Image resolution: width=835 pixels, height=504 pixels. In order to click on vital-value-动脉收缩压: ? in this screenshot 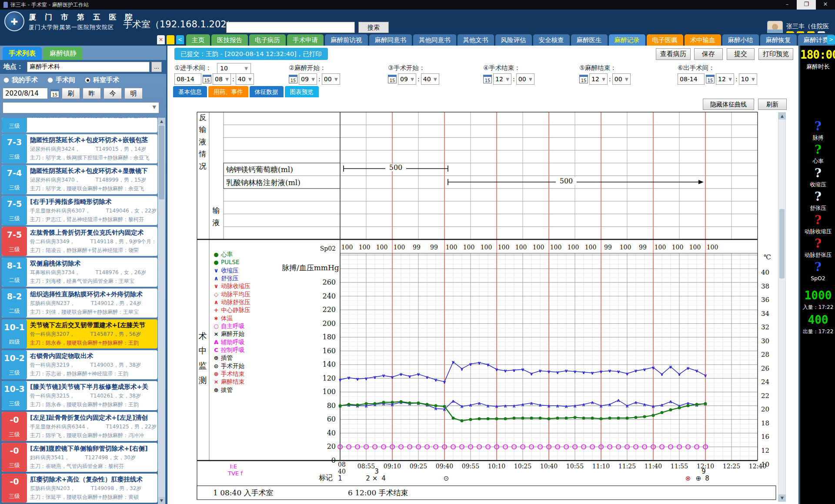, I will do `click(818, 220)`.